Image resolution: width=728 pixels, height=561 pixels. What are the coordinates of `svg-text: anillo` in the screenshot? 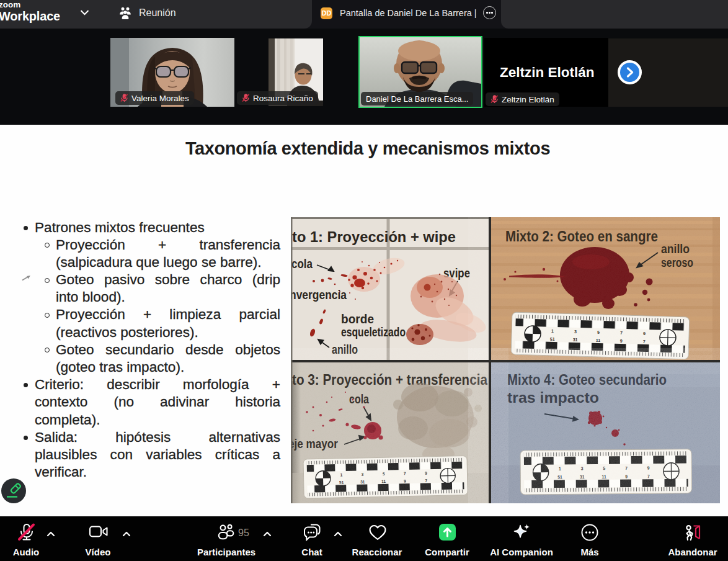 It's located at (345, 349).